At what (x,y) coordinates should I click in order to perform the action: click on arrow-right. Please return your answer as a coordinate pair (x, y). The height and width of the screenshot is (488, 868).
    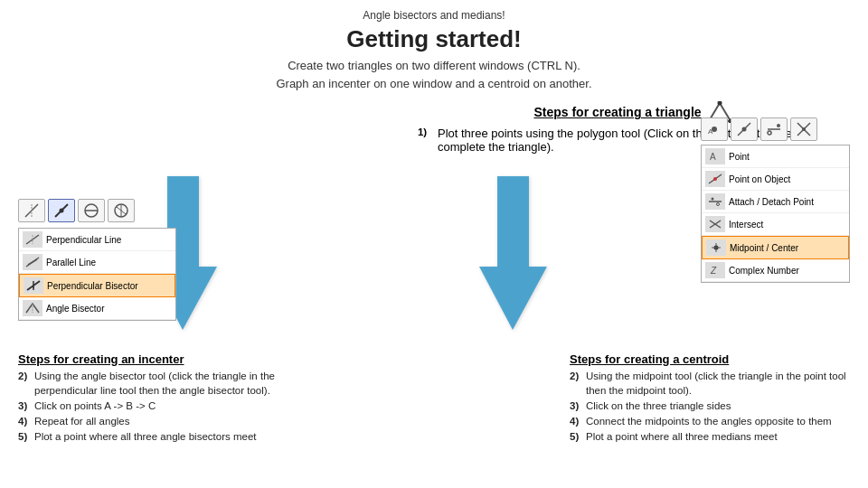
    Looking at the image, I should click on (514, 253).